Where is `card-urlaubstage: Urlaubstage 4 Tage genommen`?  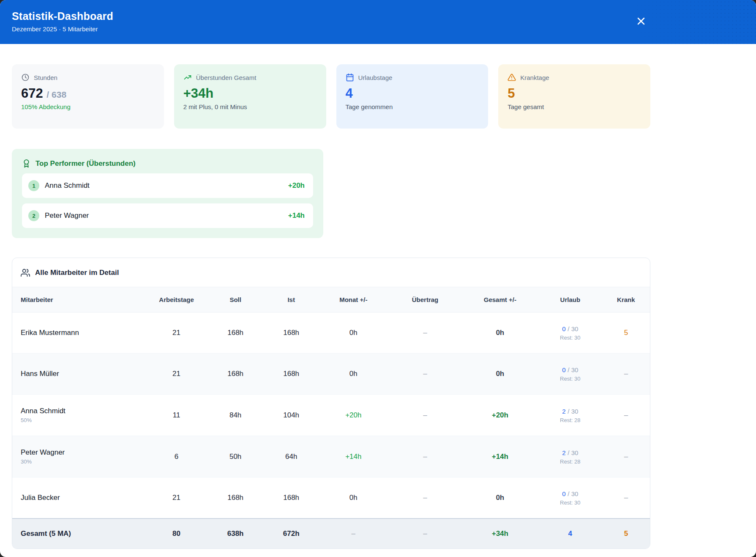 card-urlaubstage: Urlaubstage 4 Tage genommen is located at coordinates (412, 96).